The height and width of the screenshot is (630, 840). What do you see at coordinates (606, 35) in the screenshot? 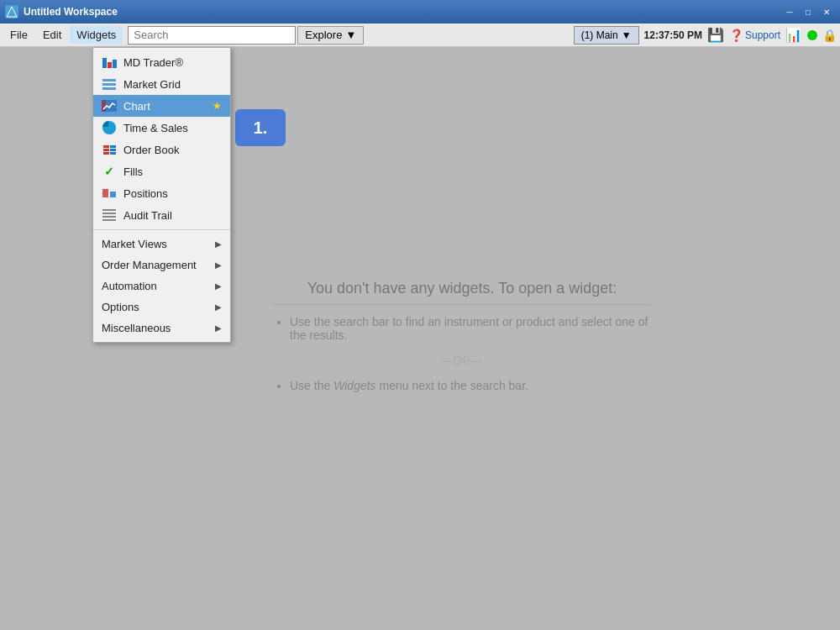
I see `workspace-selector: (1) Main ▼` at bounding box center [606, 35].